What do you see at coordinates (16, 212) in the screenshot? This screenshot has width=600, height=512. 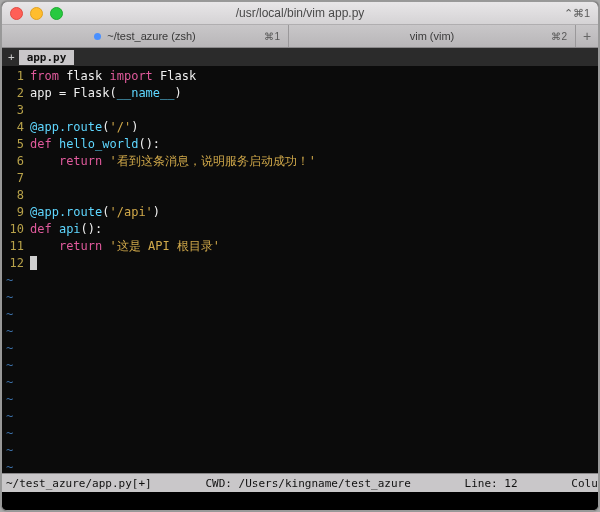 I see `line-number: 9` at bounding box center [16, 212].